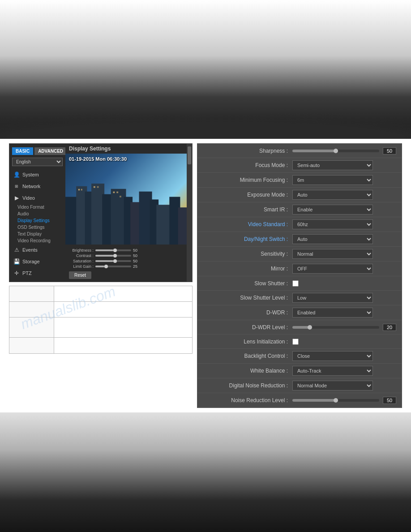  What do you see at coordinates (333, 195) in the screenshot?
I see `exposure-select: AutoManual` at bounding box center [333, 195].